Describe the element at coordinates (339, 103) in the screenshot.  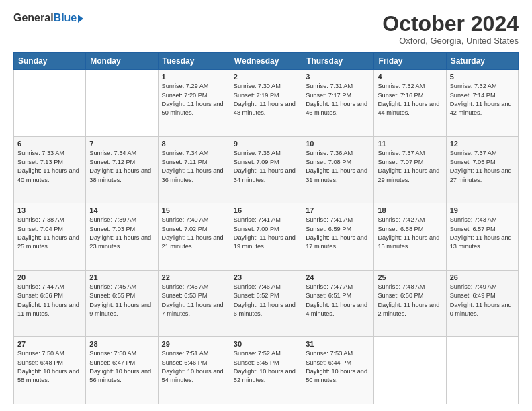
I see `table-row: 3Sunrise: 7:31 AM Sunset: 7:17 PM Daylig…` at that location.